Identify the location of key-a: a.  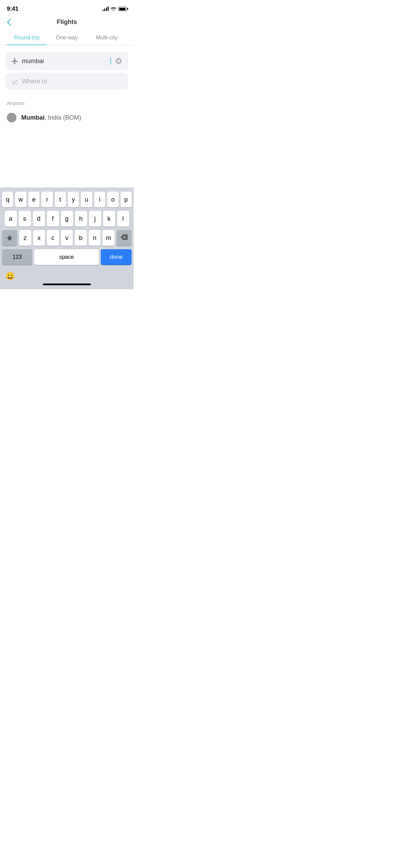
(11, 219).